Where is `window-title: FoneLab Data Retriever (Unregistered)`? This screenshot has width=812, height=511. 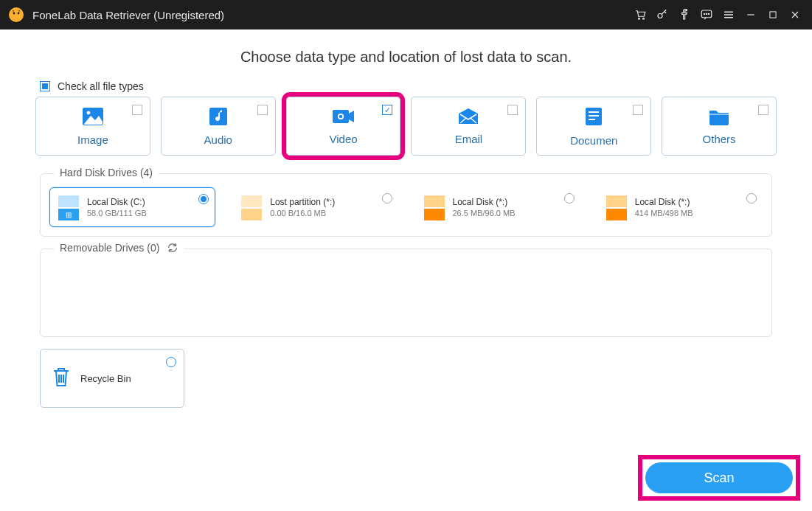 window-title: FoneLab Data Retriever (Unregistered) is located at coordinates (128, 15).